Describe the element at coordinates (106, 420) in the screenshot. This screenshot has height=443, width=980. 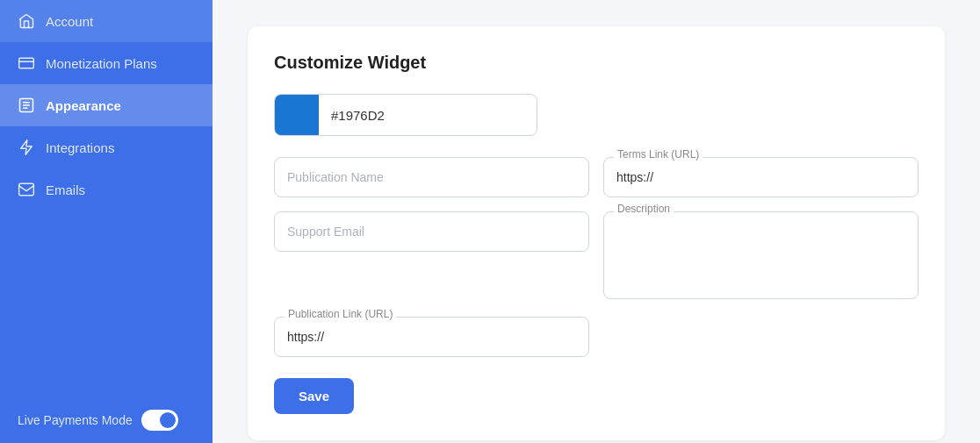
I see `live-payments-row: Live Payments Mode` at that location.